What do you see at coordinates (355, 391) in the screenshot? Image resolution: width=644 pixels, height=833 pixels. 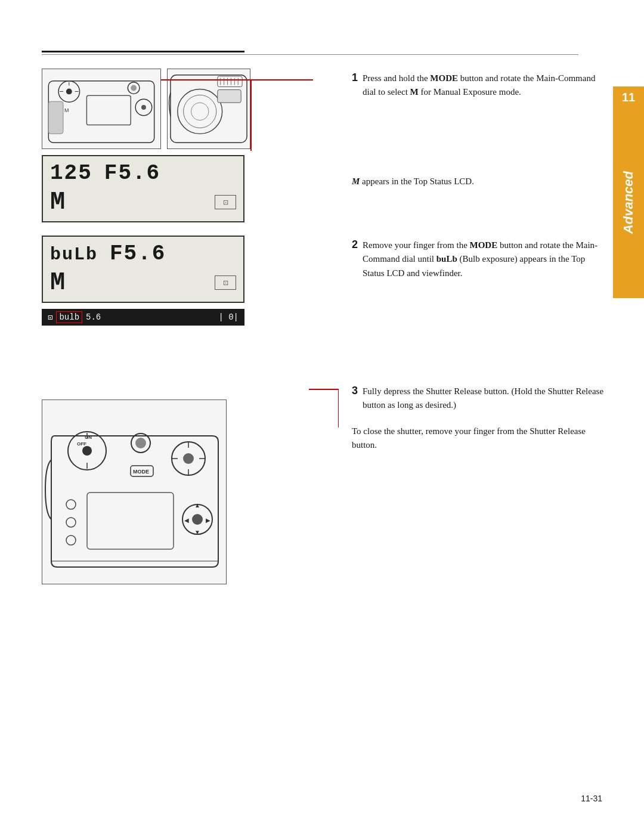 I see `step3-number: 3` at bounding box center [355, 391].